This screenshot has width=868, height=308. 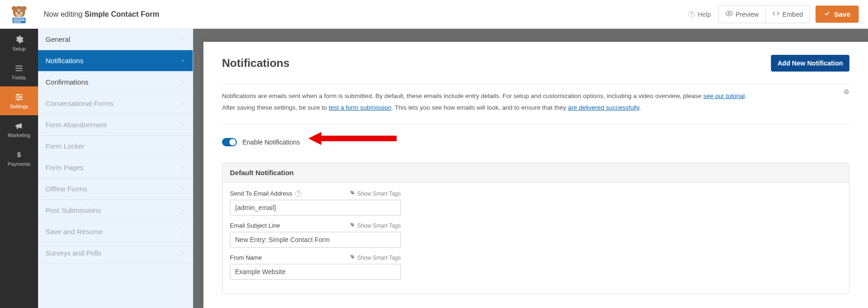 I want to click on preview-button: Preview, so click(x=742, y=14).